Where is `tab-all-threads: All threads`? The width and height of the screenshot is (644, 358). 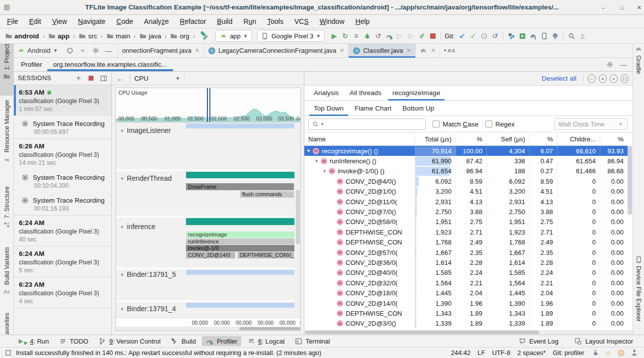 tab-all-threads: All threads is located at coordinates (366, 93).